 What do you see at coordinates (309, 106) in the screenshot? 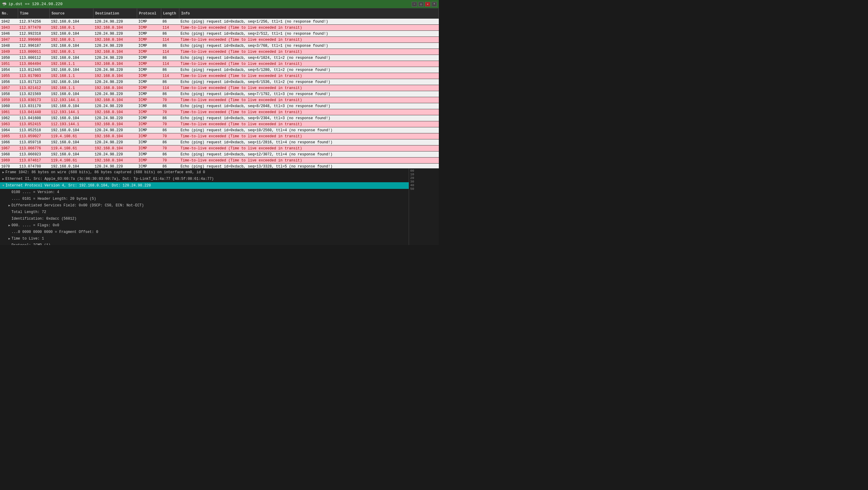
I see `cell-info: Echo (ping) request id=0xdacb, seq=8/204…` at bounding box center [309, 106].